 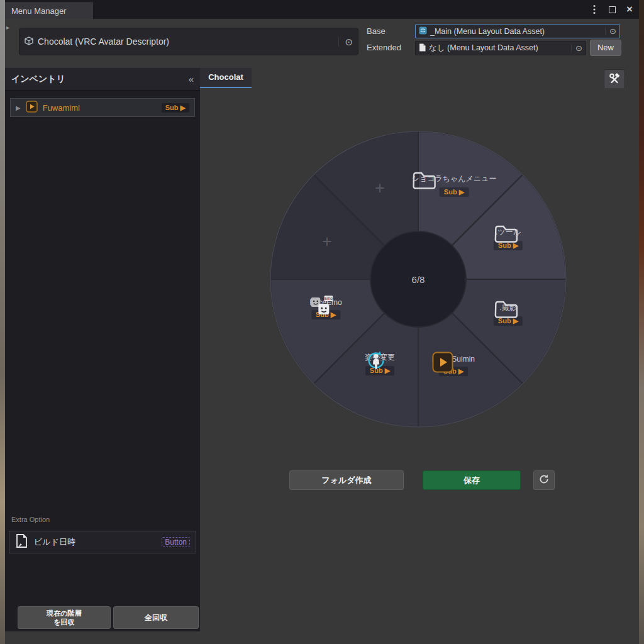 I want to click on avatar-object-field: Chocolat (VRC Avatar Descriptor) ⊙, so click(x=189, y=42).